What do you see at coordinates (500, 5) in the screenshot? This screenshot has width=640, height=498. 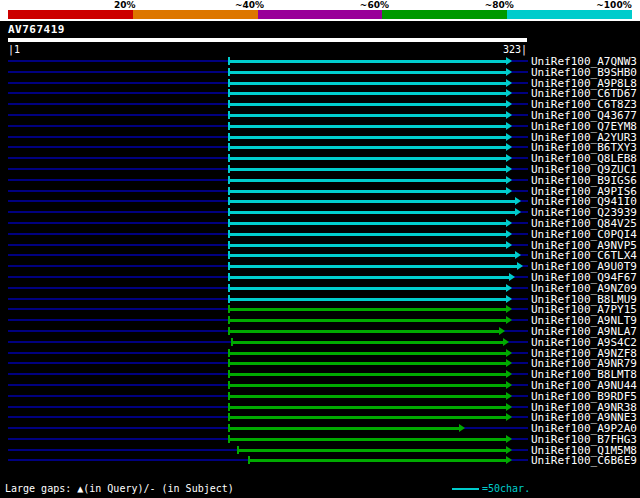 I see `identity-scale-label: ~80%` at bounding box center [500, 5].